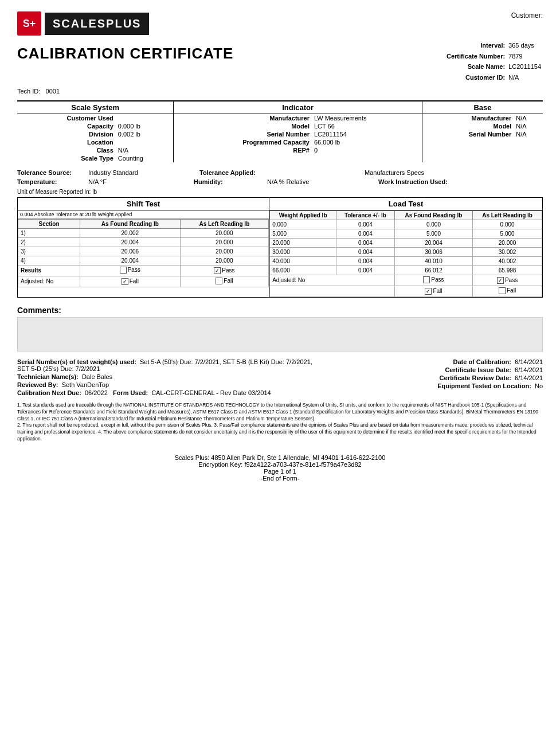 This screenshot has width=560, height=734. Describe the element at coordinates (511, 280) in the screenshot. I see `load-pass2-label: Pass` at that location.